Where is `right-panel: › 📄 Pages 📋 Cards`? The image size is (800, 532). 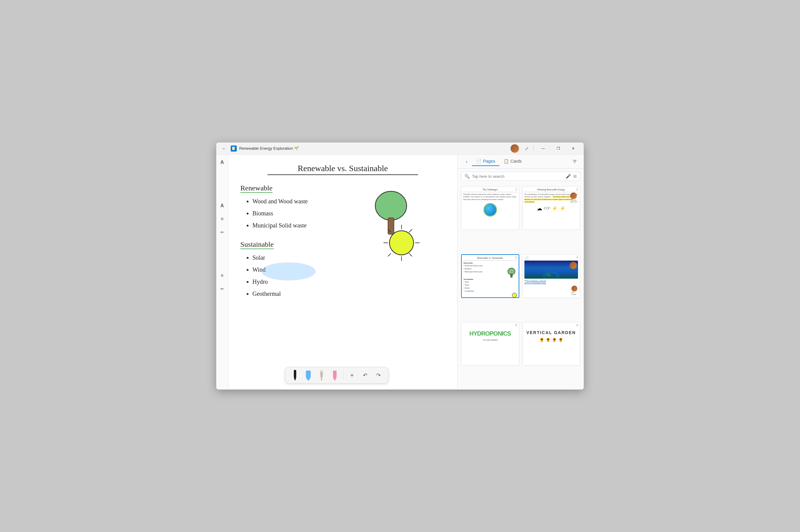
right-panel: › 📄 Pages 📋 Cards is located at coordinates (520, 272).